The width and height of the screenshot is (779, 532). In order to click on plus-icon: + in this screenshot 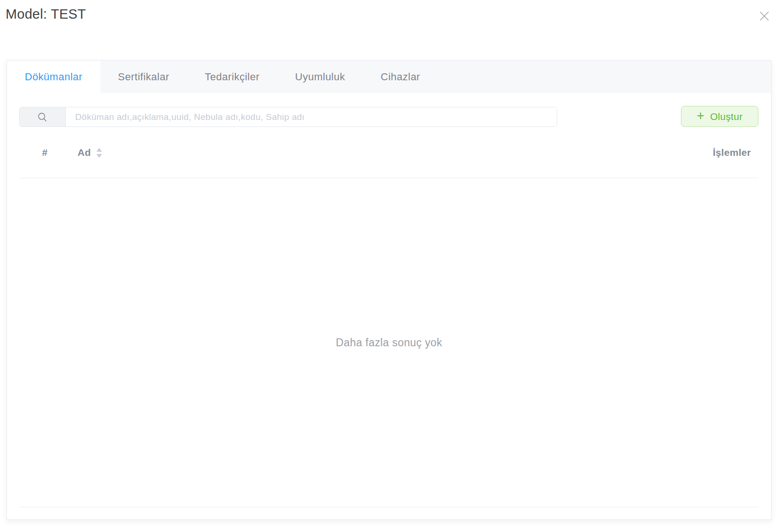, I will do `click(701, 116)`.